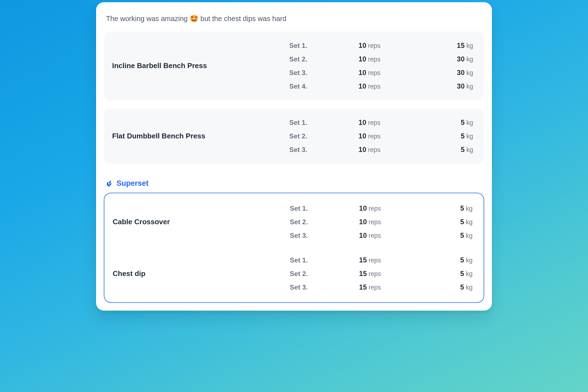 This screenshot has width=588, height=392. What do you see at coordinates (381, 274) in the screenshot?
I see `set-row: Set 2.15reps5kg` at bounding box center [381, 274].